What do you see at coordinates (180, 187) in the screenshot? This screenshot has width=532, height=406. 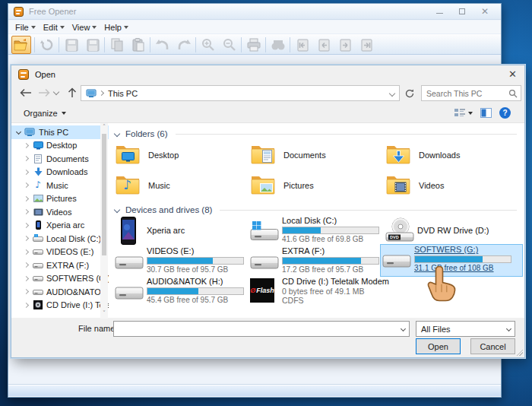 I see `folder-item-music: ♪ Music` at bounding box center [180, 187].